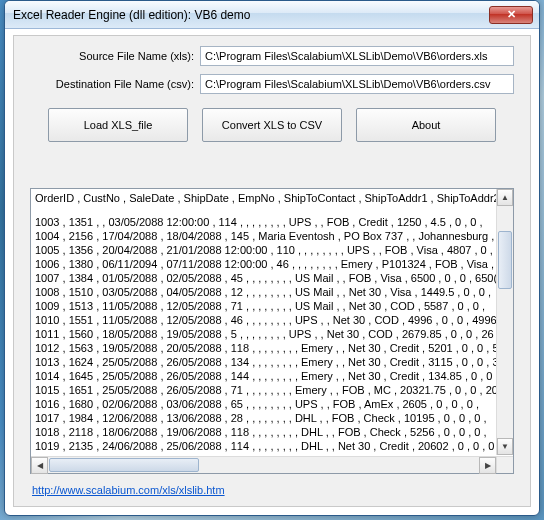 The height and width of the screenshot is (520, 544). Describe the element at coordinates (273, 348) in the screenshot. I see `list-row: 1012 , 1563 , 19/05/2088 , 20/05/2088 , …` at that location.